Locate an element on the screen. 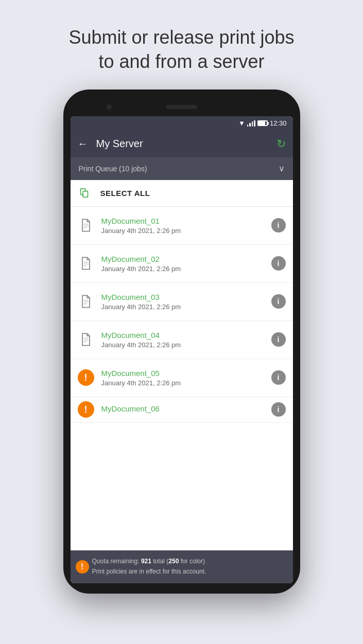 This screenshot has height=644, width=363. doc-info: MyDocument_02 January 4th 2021, 2:26 pm is located at coordinates (186, 263).